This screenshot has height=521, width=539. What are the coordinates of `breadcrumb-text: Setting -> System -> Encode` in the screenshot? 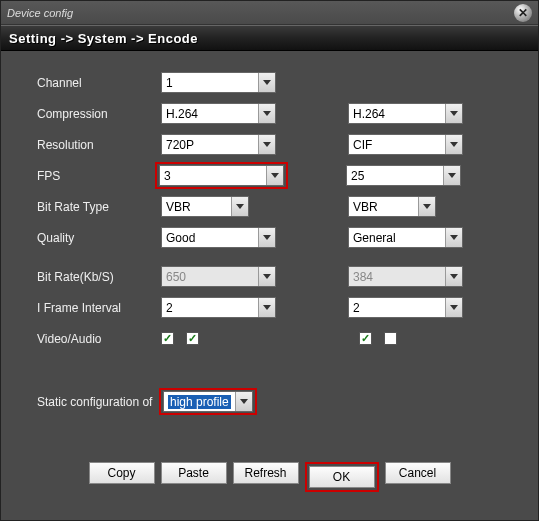 It's located at (104, 38).